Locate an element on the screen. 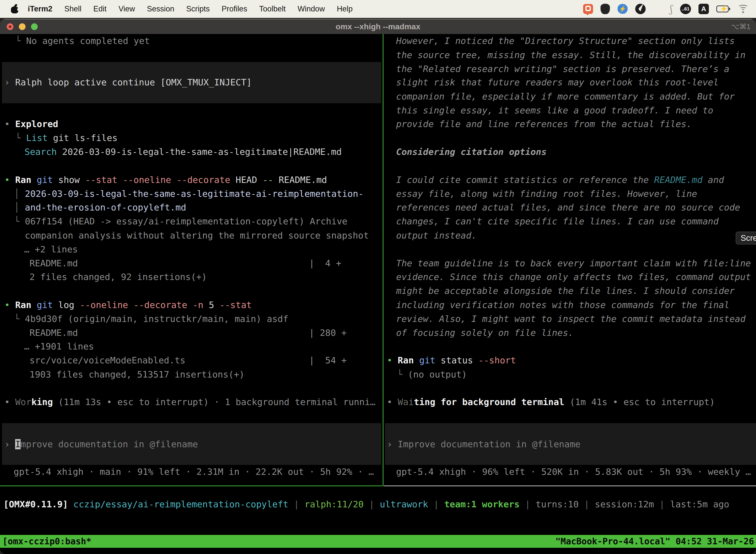 The image size is (756, 554). waiting-status: • Waiting for background terminal (1m 41… is located at coordinates (551, 402).